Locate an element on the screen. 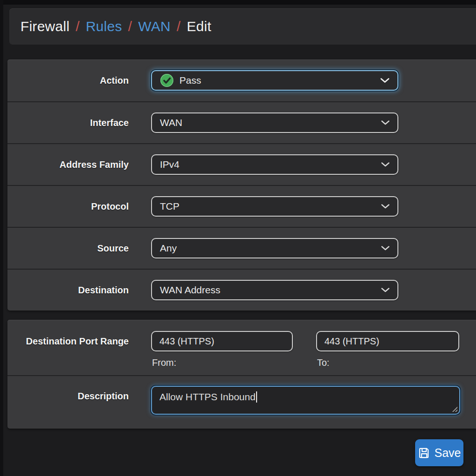 This screenshot has height=476, width=476. breadcrumb-item-wan: WAN is located at coordinates (154, 26).